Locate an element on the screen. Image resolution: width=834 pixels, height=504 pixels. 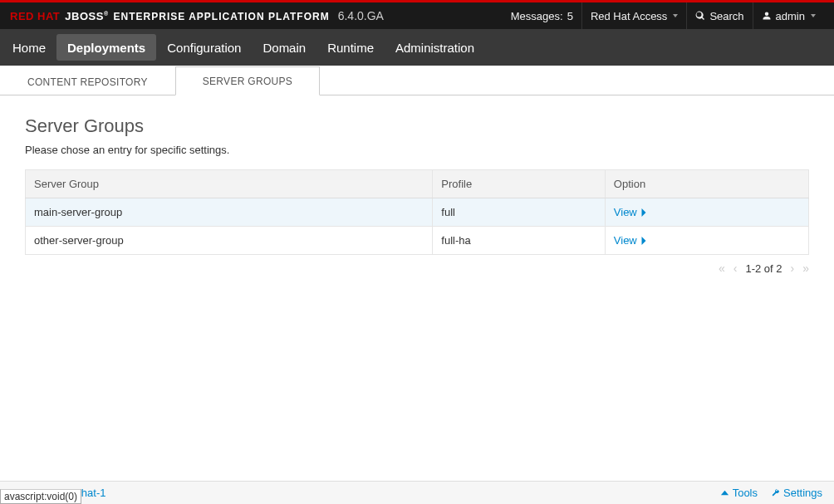
nav-domain: Domain is located at coordinates (284, 47).